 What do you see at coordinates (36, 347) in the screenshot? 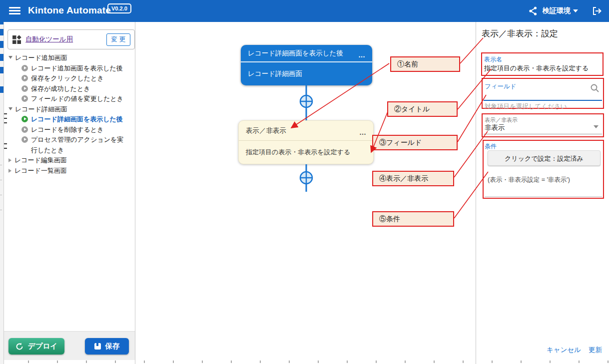
I see `deploy-button: デプロイ` at bounding box center [36, 347].